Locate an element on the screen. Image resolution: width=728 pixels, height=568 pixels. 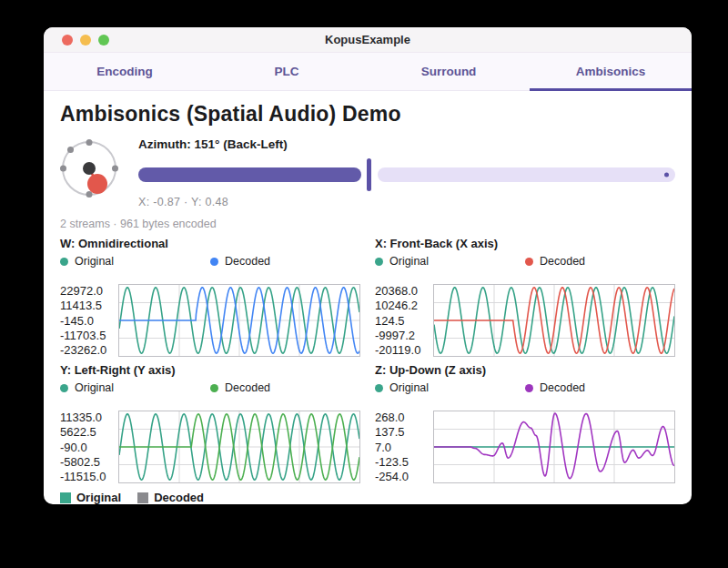
tab-plc: PLC is located at coordinates (287, 71).